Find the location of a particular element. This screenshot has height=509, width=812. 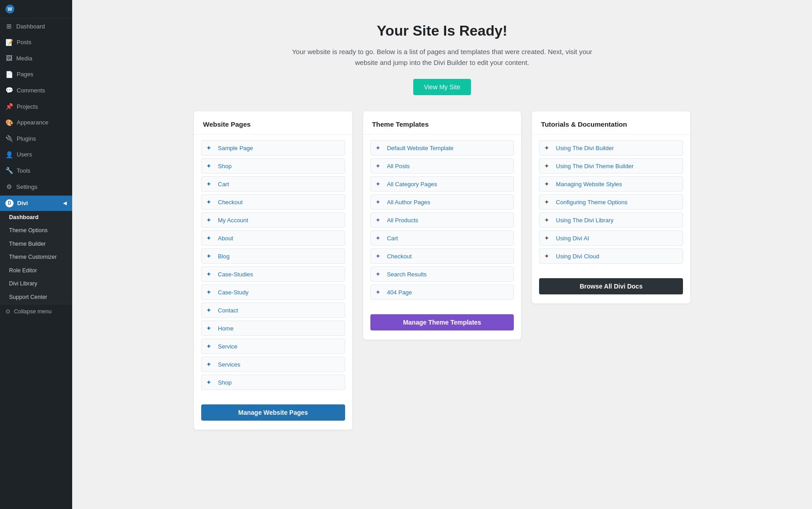

list-item: ✦404 Page is located at coordinates (442, 292).